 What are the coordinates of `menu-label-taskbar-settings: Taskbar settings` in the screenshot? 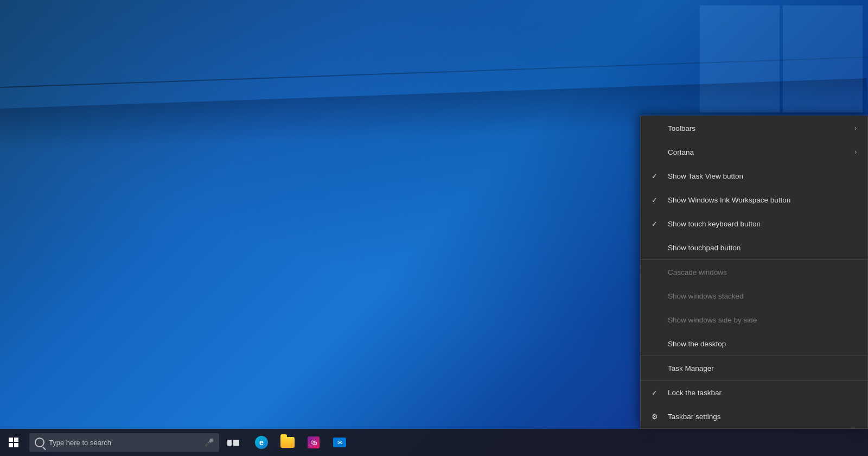 It's located at (694, 417).